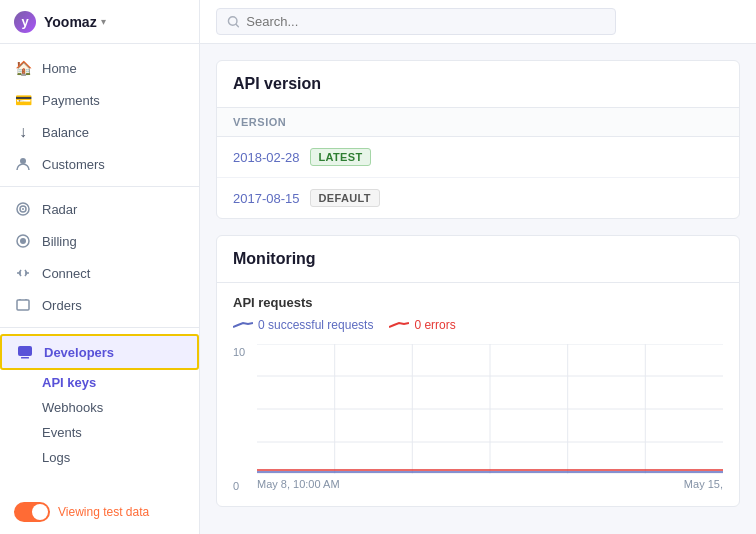  What do you see at coordinates (266, 158) in the screenshot?
I see `api-version-date-0: 2018-02-28` at bounding box center [266, 158].